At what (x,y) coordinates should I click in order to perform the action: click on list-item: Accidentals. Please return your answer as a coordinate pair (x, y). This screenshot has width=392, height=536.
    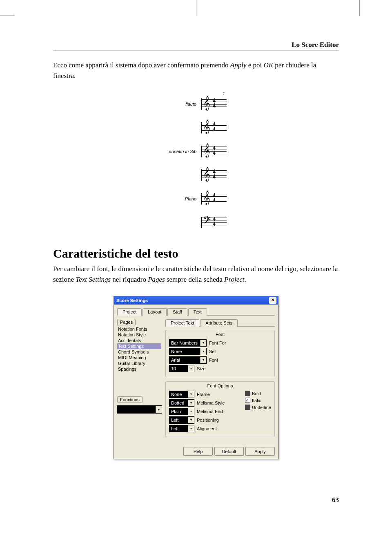
    Looking at the image, I should click on (139, 340).